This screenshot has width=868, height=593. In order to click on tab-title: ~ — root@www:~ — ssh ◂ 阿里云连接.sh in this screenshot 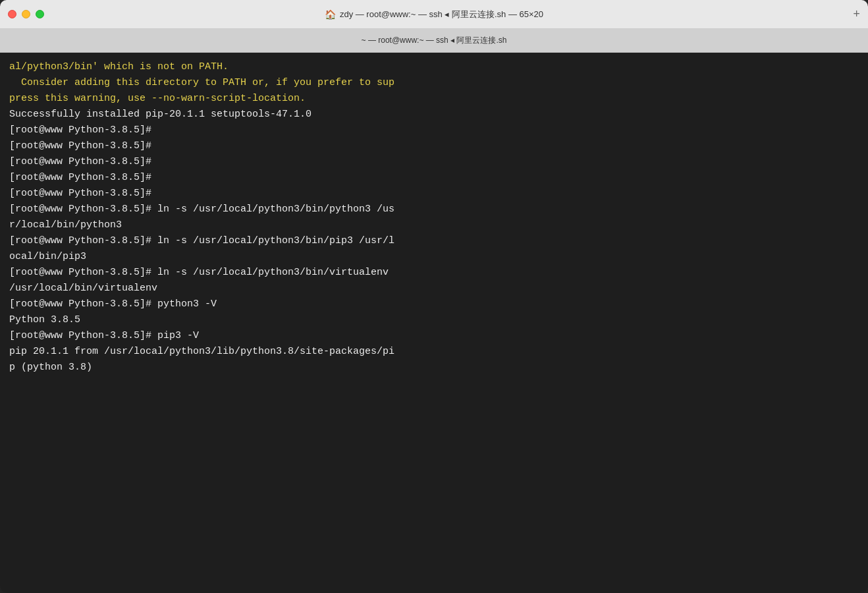, I will do `click(435, 41)`.